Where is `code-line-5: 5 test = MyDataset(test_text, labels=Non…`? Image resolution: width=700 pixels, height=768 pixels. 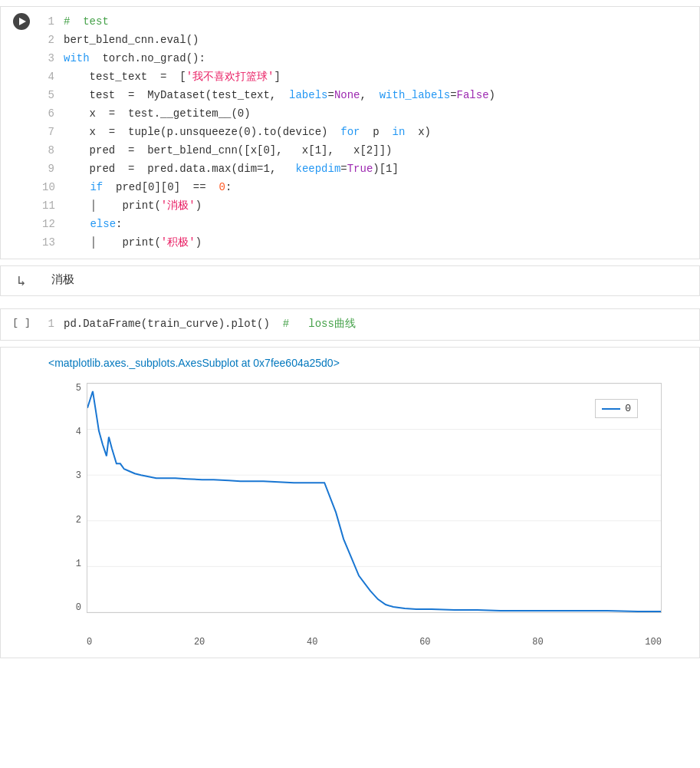
code-line-5: 5 test = MyDataset(test_text, labels=Non… is located at coordinates (370, 96).